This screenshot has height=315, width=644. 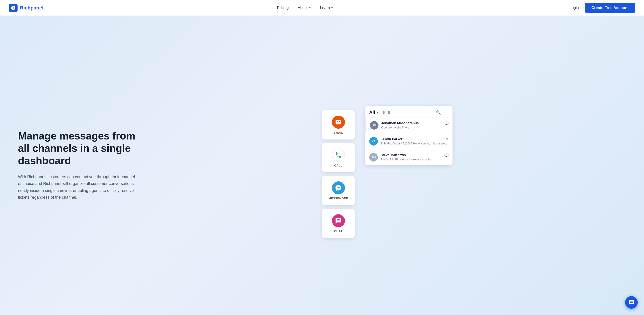 What do you see at coordinates (338, 220) in the screenshot?
I see `chat-icon` at bounding box center [338, 220].